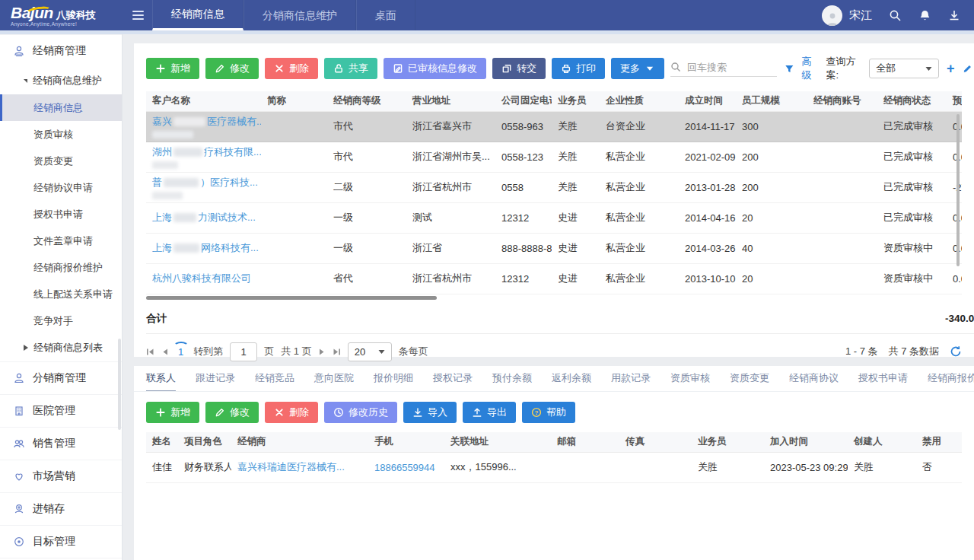  I want to click on customer-name-cell: 普）医疗科技..., so click(204, 187).